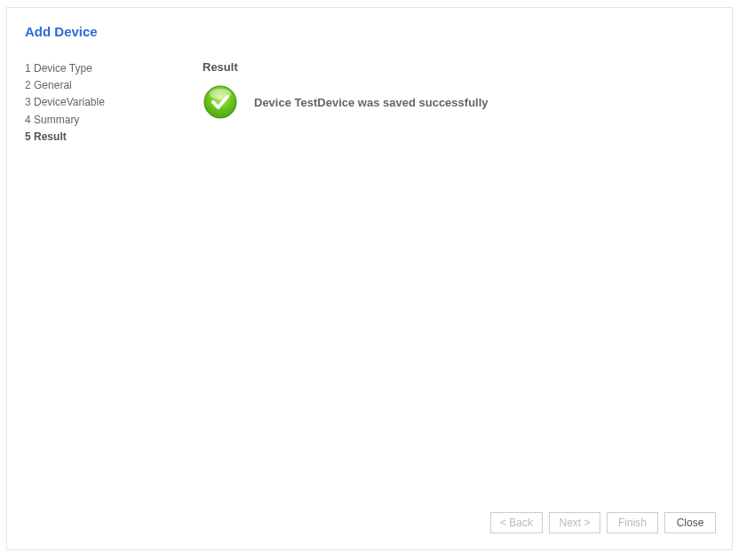 The height and width of the screenshot is (560, 739). I want to click on sidebar-item-device-type: 1 Device Type, so click(114, 69).